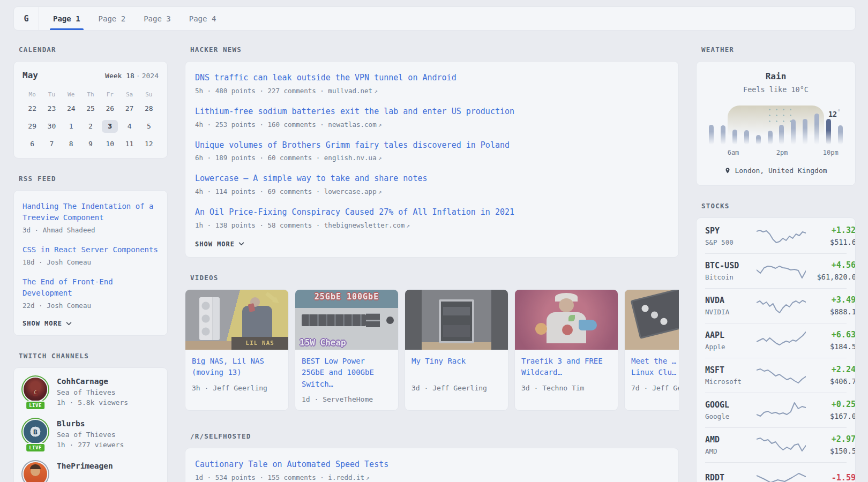 The image size is (868, 482). Describe the element at coordinates (91, 217) in the screenshot. I see `rss-item: Handling The Indentation of a Treeview C…` at that location.